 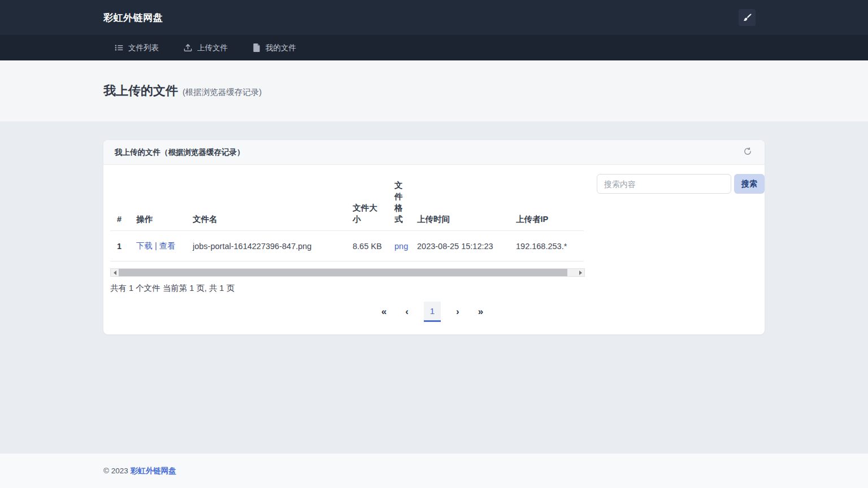 What do you see at coordinates (432, 312) in the screenshot?
I see `pagination-current-page: 1` at bounding box center [432, 312].